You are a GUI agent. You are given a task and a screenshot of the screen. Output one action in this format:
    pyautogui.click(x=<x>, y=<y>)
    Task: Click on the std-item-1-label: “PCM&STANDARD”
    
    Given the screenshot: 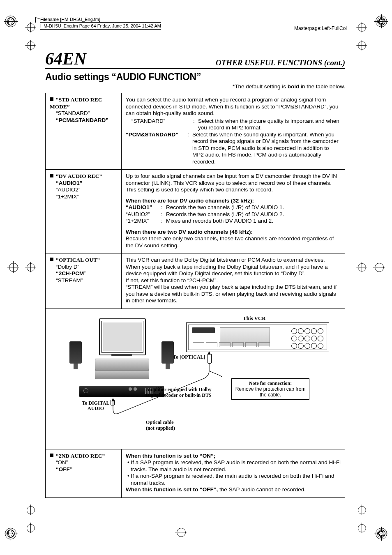 What is the action you would take?
    pyautogui.click(x=157, y=149)
    